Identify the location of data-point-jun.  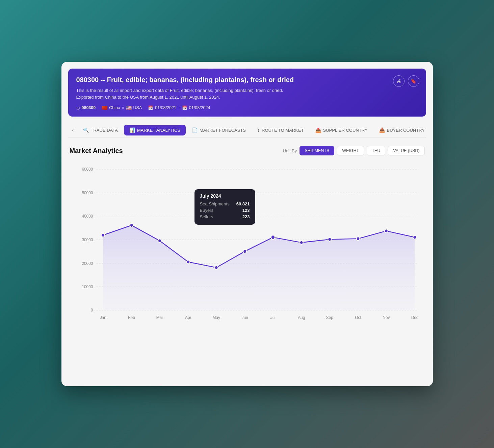
(245, 251).